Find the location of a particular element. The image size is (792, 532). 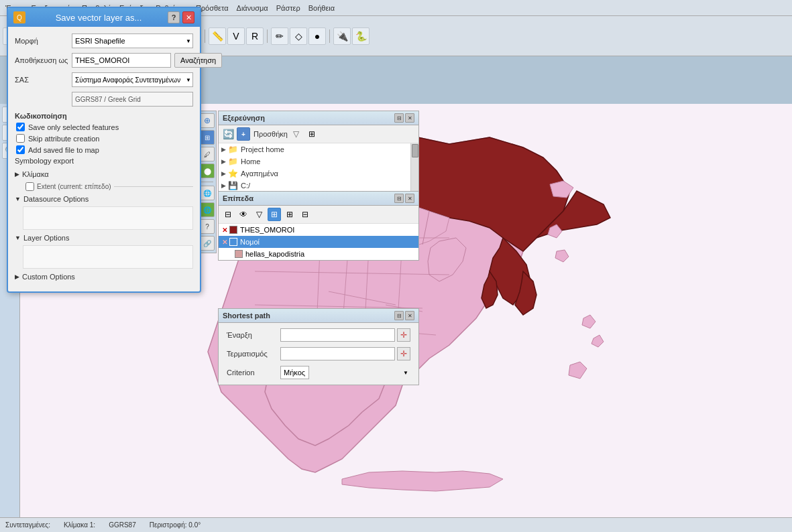

sas-select: Σύστημα Αναφοράς Συντεταγμένων Επιπέδου is located at coordinates (133, 80).